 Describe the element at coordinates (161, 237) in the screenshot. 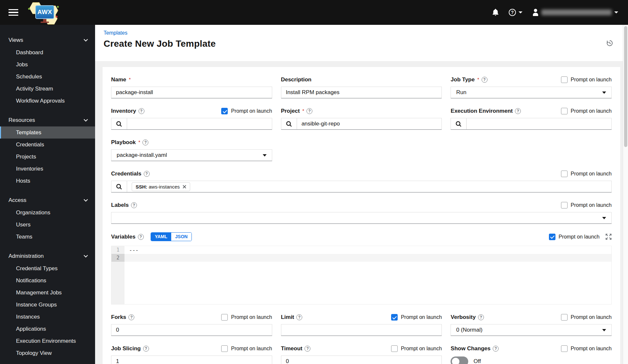

I see `yaml-toggle-button: YAML` at that location.